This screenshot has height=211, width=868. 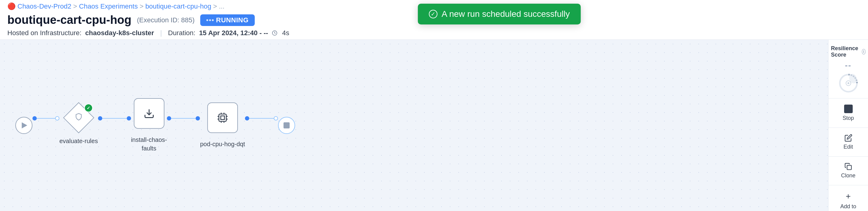 I want to click on meta-row: Hosted on Infrastructure: chaosday-k8s-c…, so click(x=434, y=33).